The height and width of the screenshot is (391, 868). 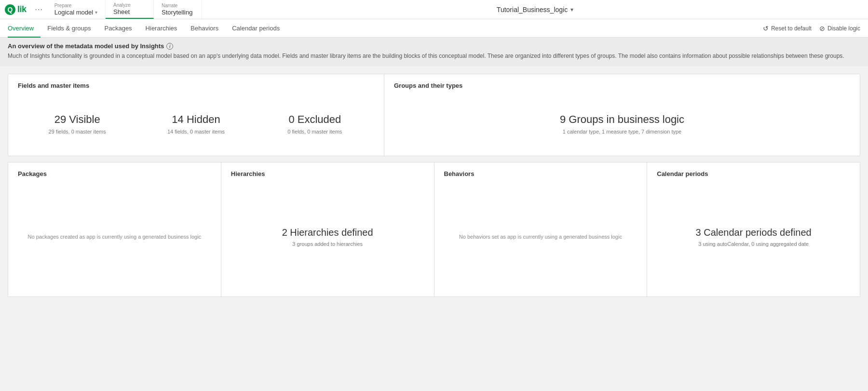 What do you see at coordinates (541, 237) in the screenshot?
I see `behaviors-text: No behaviors set as app is currently usi…` at bounding box center [541, 237].